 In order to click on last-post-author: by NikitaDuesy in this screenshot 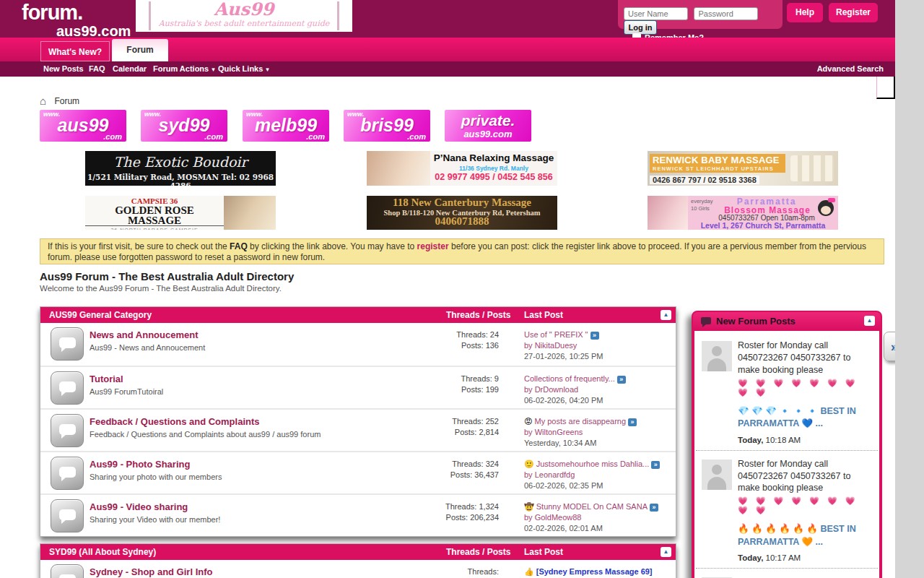, I will do `click(550, 345)`.